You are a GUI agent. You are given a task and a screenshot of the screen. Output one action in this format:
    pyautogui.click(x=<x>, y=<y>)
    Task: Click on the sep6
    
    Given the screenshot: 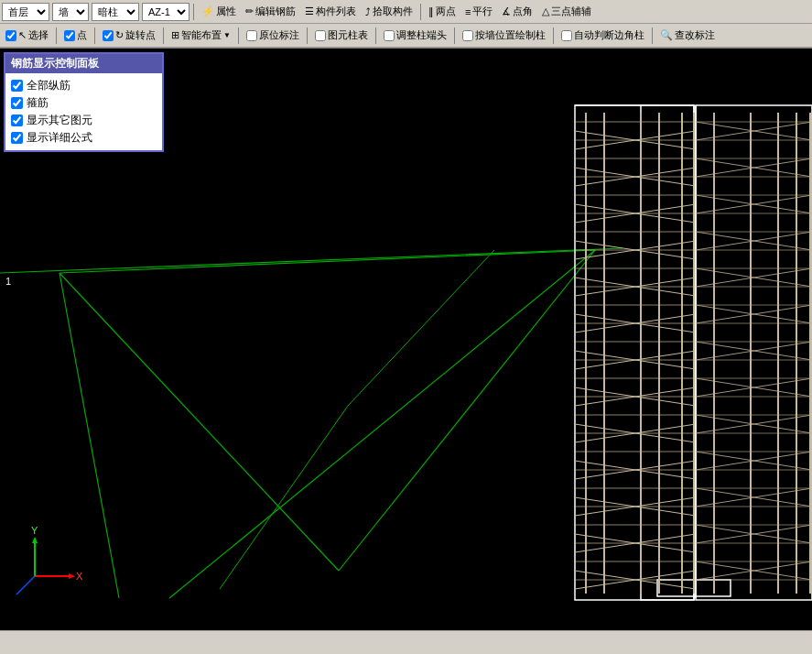 What is the action you would take?
    pyautogui.click(x=238, y=36)
    